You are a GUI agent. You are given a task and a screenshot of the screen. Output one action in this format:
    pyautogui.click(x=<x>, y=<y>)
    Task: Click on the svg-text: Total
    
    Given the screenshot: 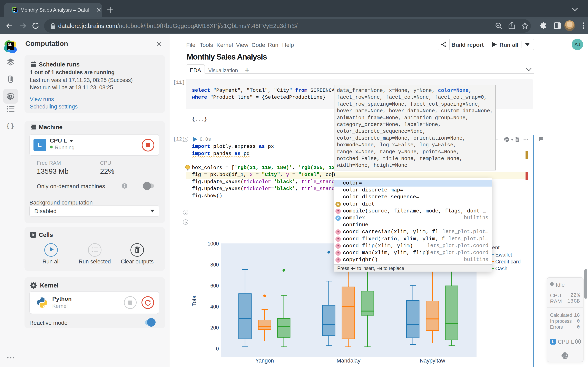 What is the action you would take?
    pyautogui.click(x=194, y=300)
    